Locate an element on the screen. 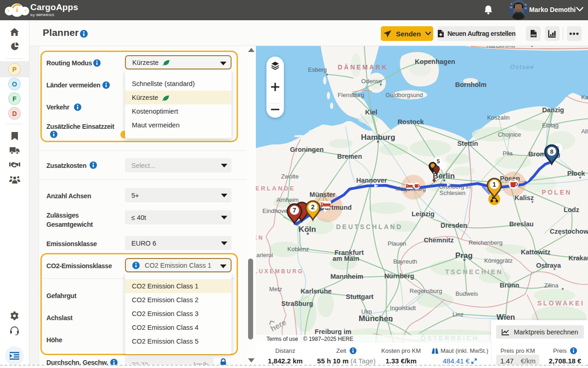 The height and width of the screenshot is (368, 588). svg-text: Hamburg is located at coordinates (379, 137).